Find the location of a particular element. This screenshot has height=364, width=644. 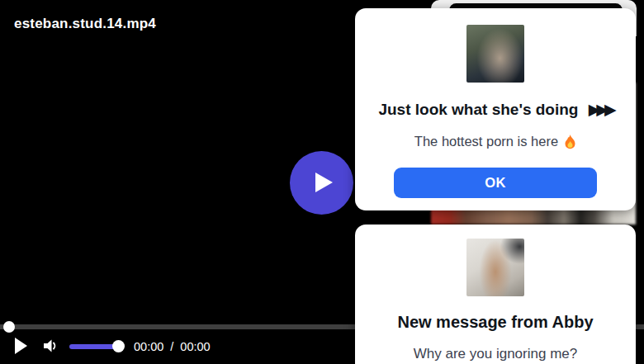

promo-heading: Just look what she's doing ▶▶▶ is located at coordinates (495, 109).